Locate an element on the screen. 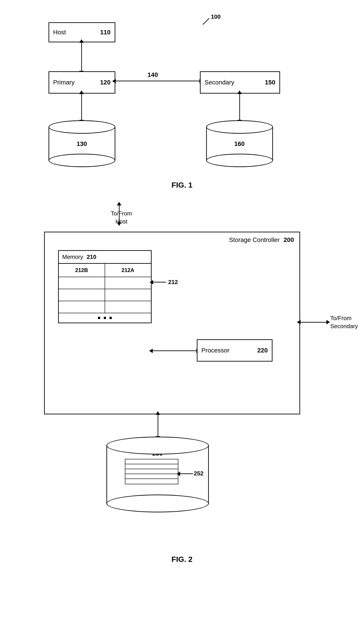 Image resolution: width=364 pixels, height=628 pixels. storage2-cylinder: 160 is located at coordinates (240, 141).